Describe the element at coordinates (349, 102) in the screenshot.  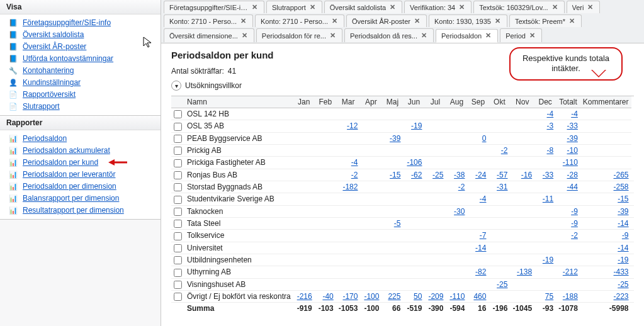
I see `column-header: Mar` at that location.